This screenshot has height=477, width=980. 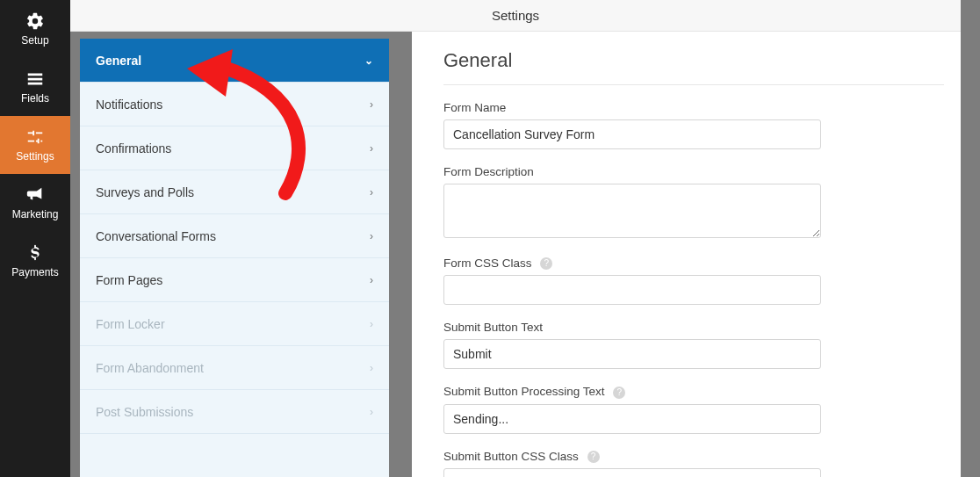 What do you see at coordinates (35, 214) in the screenshot?
I see `nav-label: Marketing` at bounding box center [35, 214].